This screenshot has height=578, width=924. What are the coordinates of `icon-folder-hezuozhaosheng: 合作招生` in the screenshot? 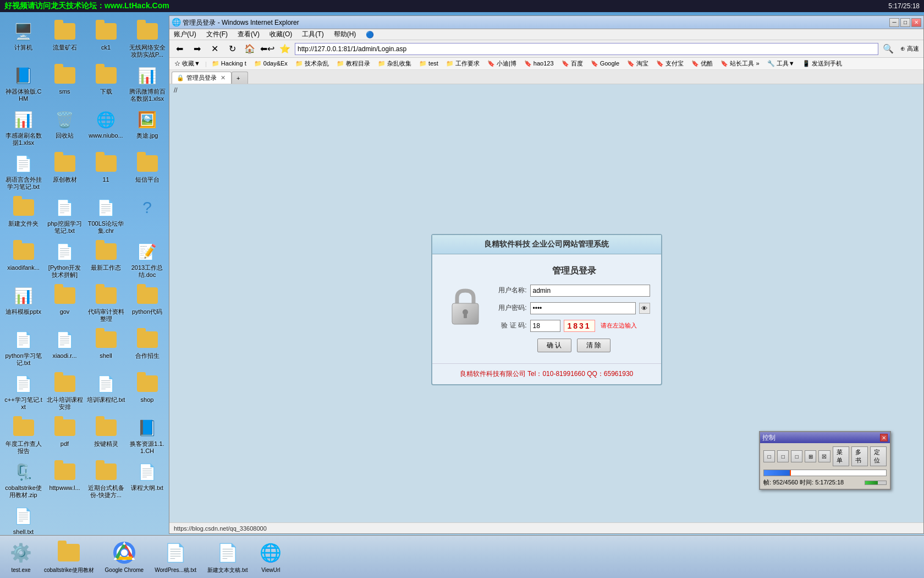 It's located at (147, 348).